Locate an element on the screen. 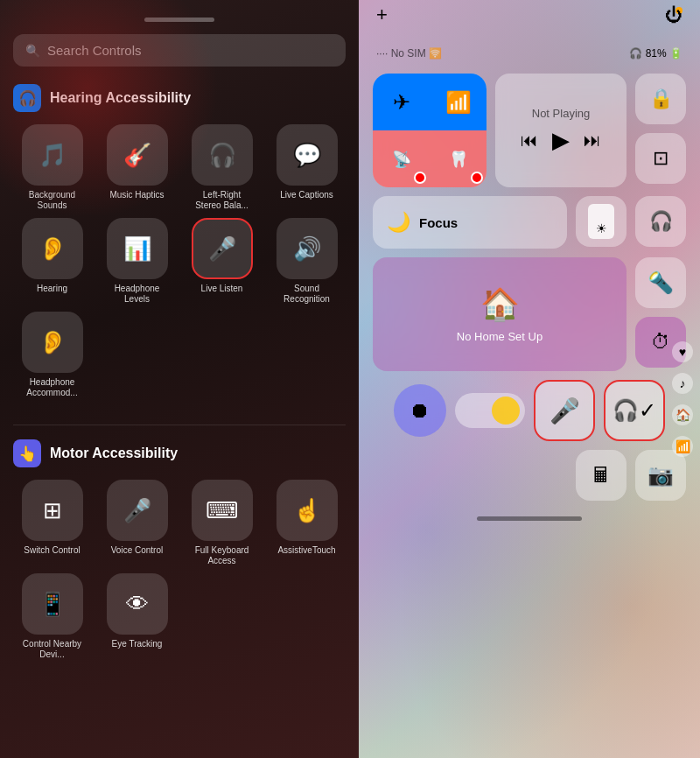 The height and width of the screenshot is (758, 700). power-button: ⏻ is located at coordinates (674, 16).